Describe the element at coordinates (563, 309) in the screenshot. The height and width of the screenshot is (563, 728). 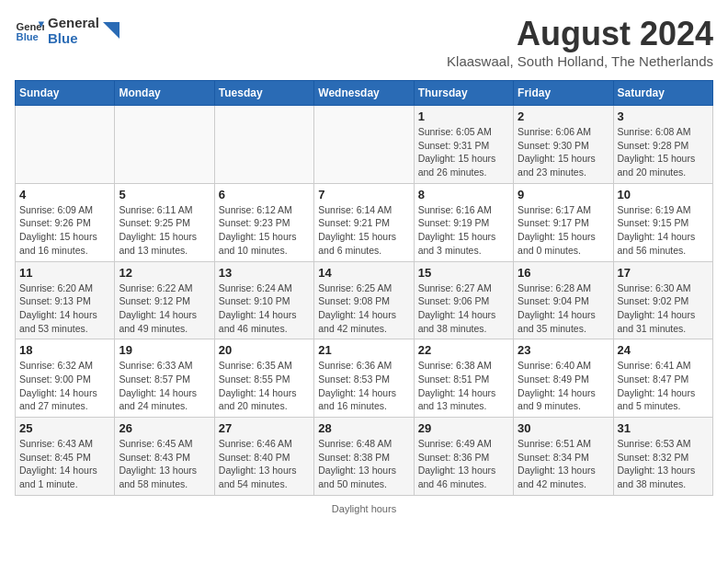
I see `day-info: Sunrise: 6:28 AM Sunset: 9:04 PM Dayligh…` at that location.